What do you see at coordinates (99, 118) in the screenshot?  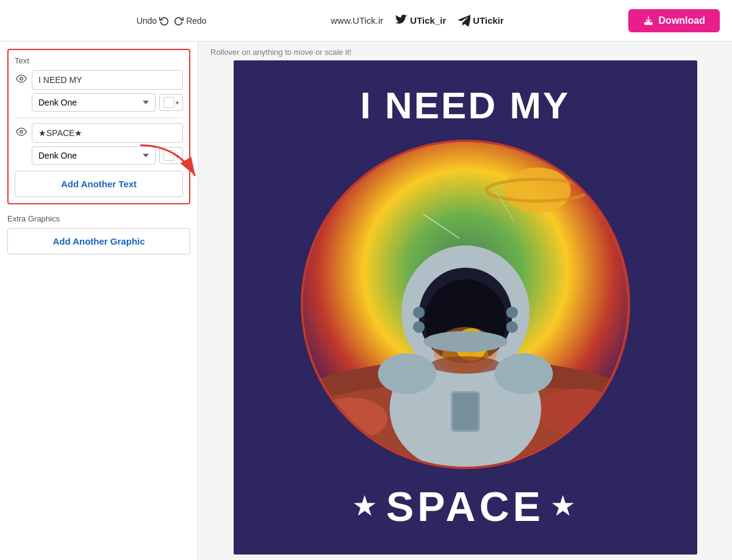 I see `text-row-divider` at bounding box center [99, 118].